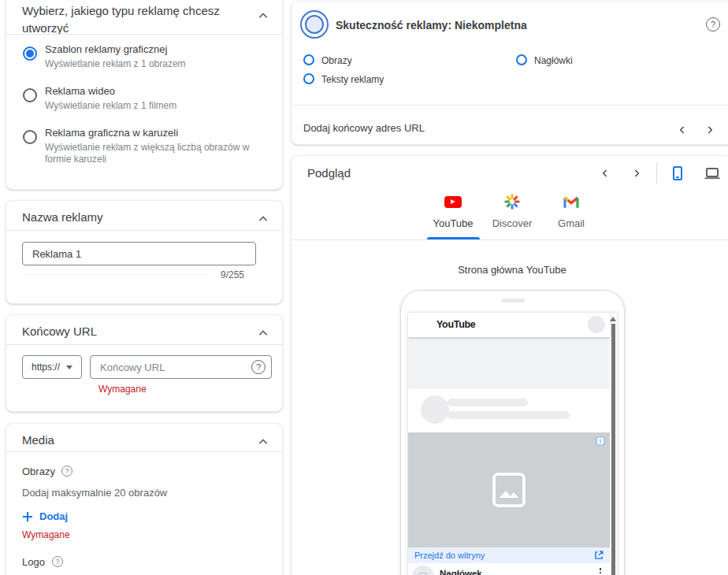  What do you see at coordinates (45, 517) in the screenshot?
I see `add-image-button: Dodaj` at bounding box center [45, 517].